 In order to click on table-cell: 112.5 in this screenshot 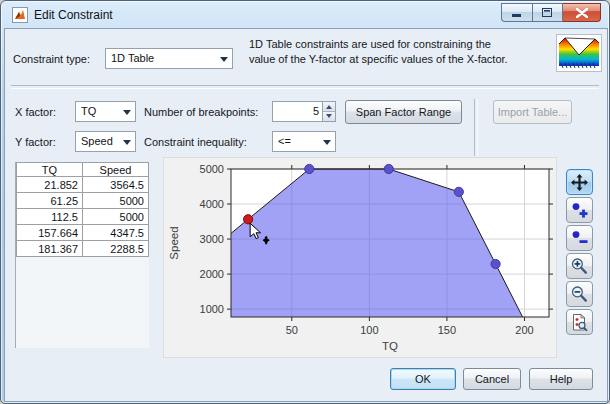, I will do `click(50, 217)`.